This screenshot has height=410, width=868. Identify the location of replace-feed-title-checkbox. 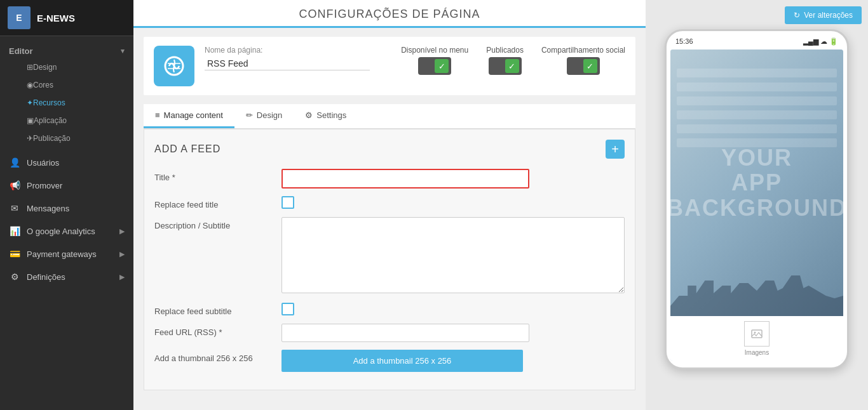
(288, 202).